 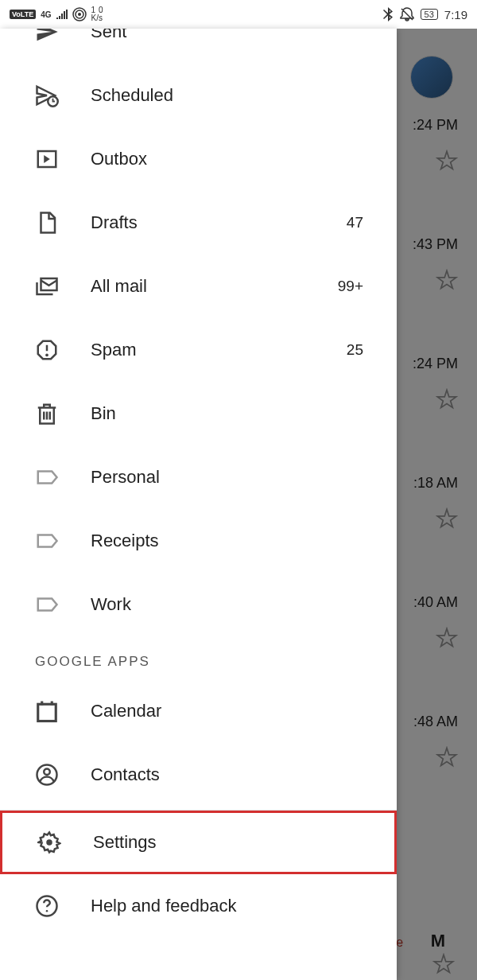 I want to click on nav-count: 99+, so click(x=358, y=286).